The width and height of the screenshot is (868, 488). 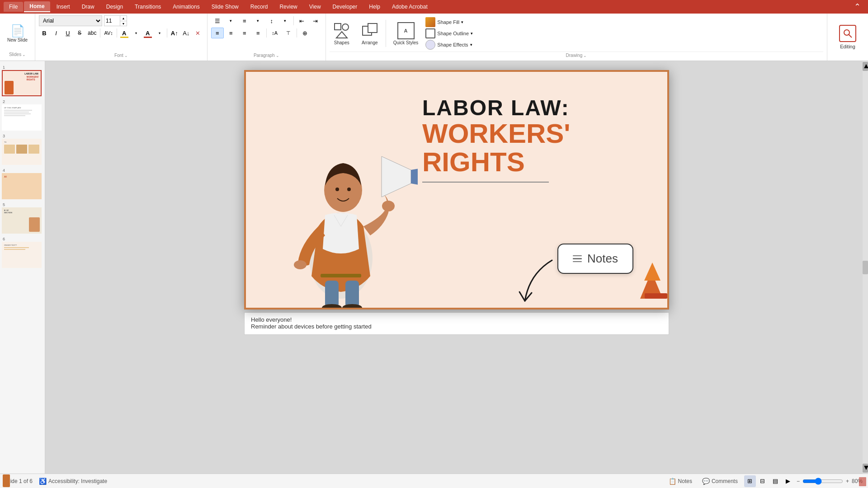 What do you see at coordinates (23, 183) in the screenshot?
I see `slide-thumb-4: 4 A!` at bounding box center [23, 183].